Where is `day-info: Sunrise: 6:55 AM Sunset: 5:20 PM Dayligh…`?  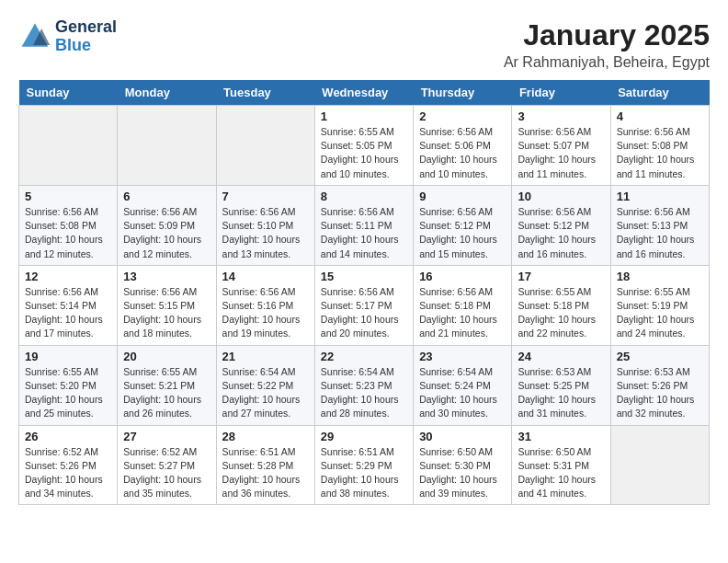 day-info: Sunrise: 6:55 AM Sunset: 5:20 PM Dayligh… is located at coordinates (68, 394).